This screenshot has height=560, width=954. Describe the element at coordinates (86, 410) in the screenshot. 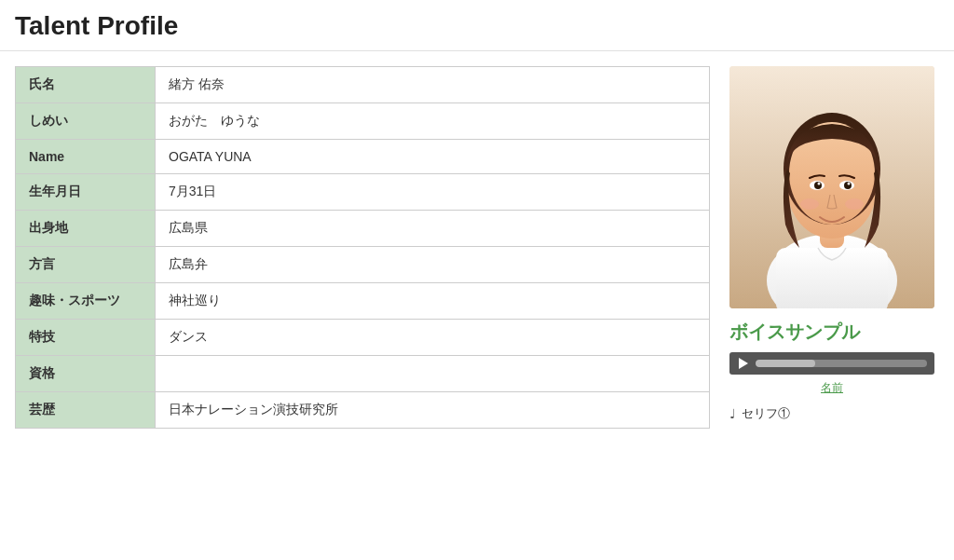

I see `field-label: 芸歴` at that location.